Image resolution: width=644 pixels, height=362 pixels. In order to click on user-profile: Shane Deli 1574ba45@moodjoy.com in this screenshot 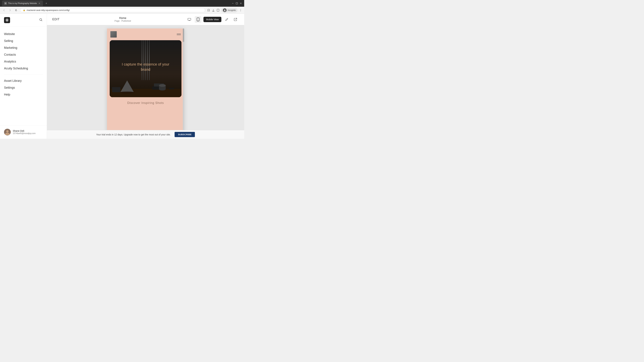, I will do `click(24, 132)`.